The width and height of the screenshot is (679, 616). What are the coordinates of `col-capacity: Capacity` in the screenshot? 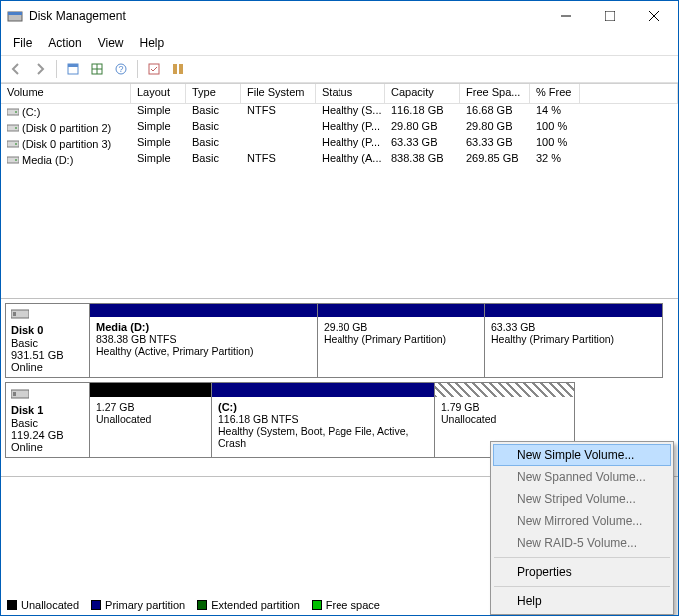 It's located at (423, 94).